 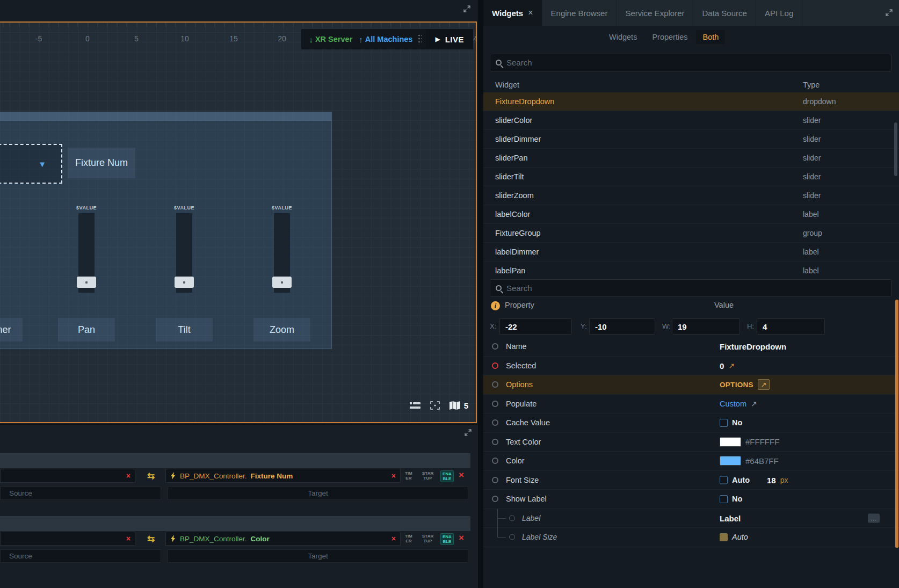 What do you see at coordinates (184, 330) in the screenshot?
I see `label-widget-tilt: Tilt` at bounding box center [184, 330].